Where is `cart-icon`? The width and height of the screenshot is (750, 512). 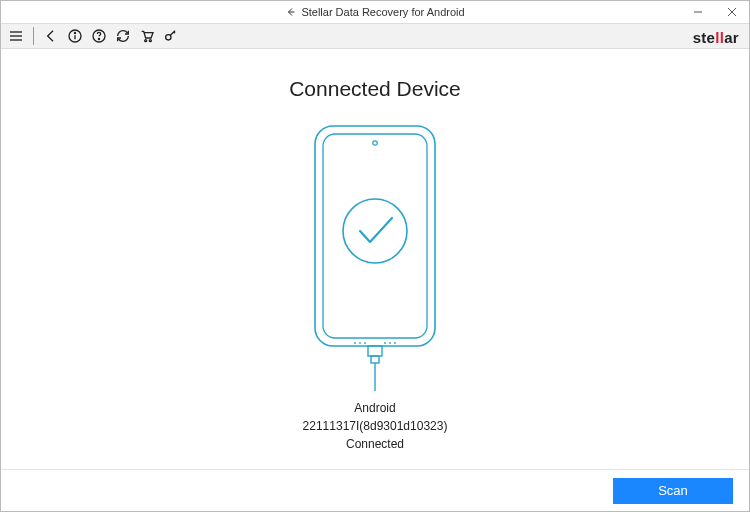
cart-icon is located at coordinates (147, 36).